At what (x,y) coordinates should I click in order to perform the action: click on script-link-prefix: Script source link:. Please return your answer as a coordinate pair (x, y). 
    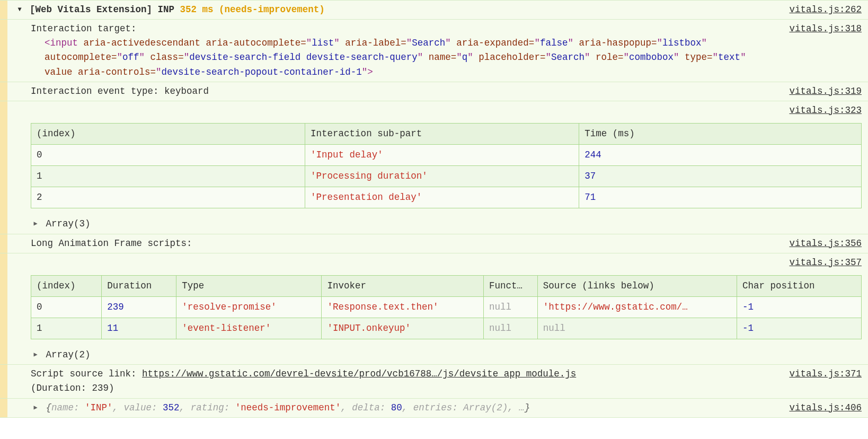
    Looking at the image, I should click on (86, 374).